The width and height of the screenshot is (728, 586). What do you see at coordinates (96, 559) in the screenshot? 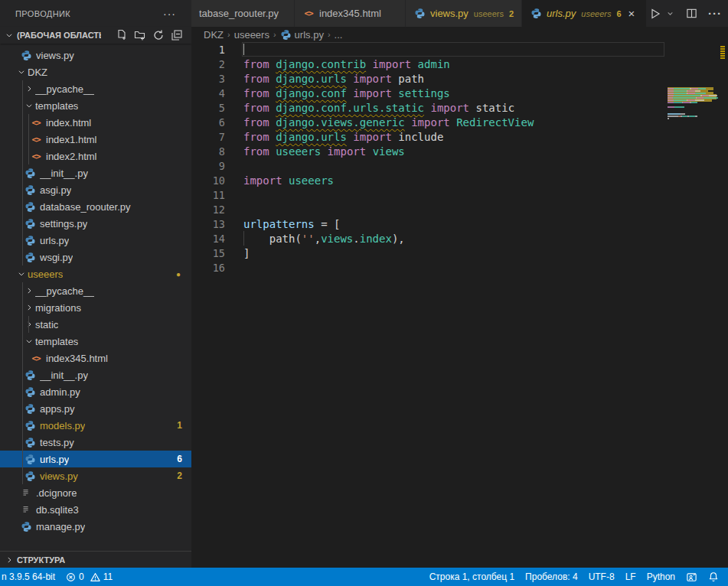
I see `outline-section-header: СТРУКТУРА` at bounding box center [96, 559].